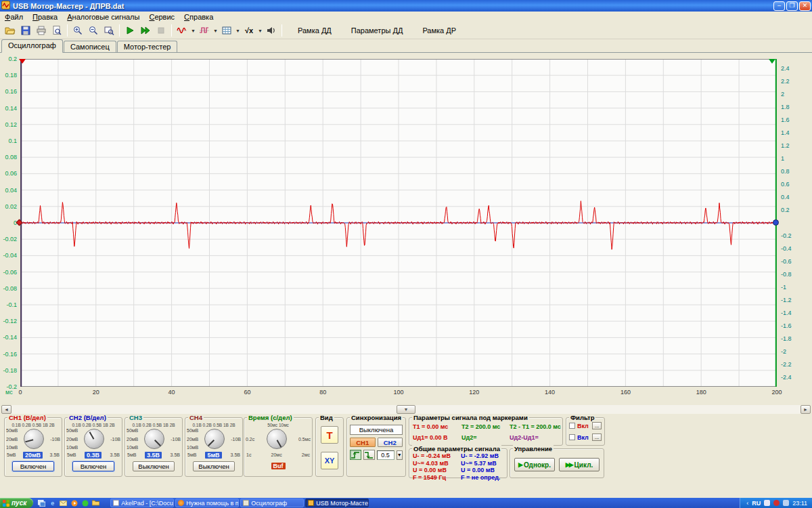 The image size is (812, 508). I want to click on scroll-left-arrow-icon: ◄, so click(7, 409).